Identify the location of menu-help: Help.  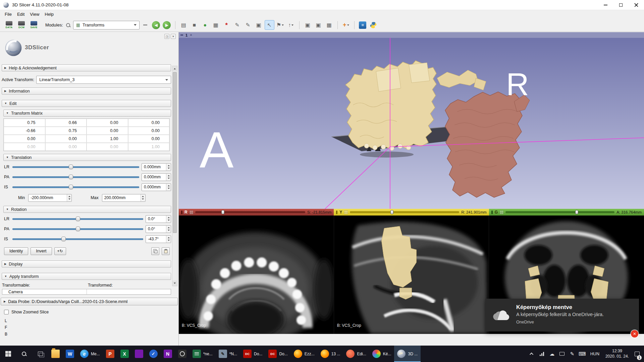
(49, 14).